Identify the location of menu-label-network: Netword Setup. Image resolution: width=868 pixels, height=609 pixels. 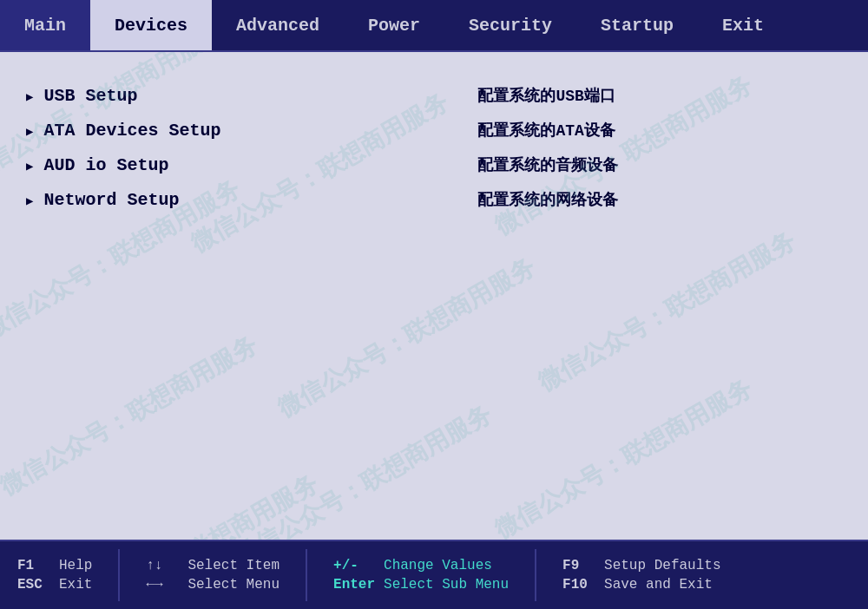
(174, 200).